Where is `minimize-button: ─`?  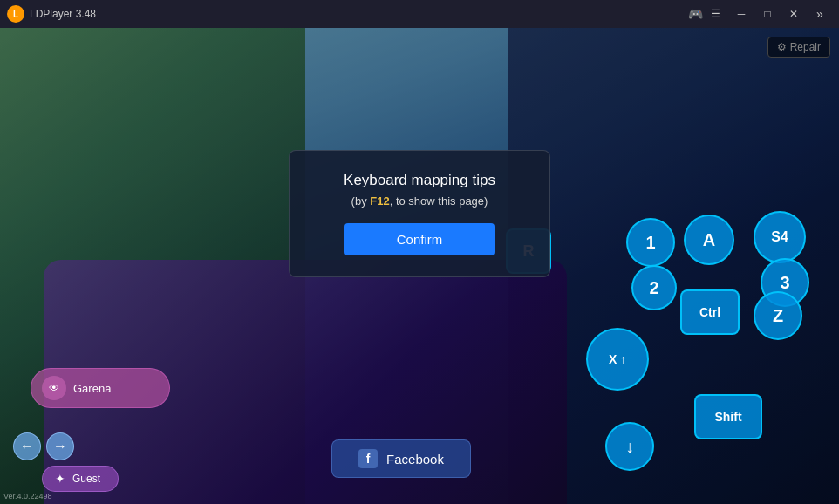
minimize-button: ─ is located at coordinates (741, 14).